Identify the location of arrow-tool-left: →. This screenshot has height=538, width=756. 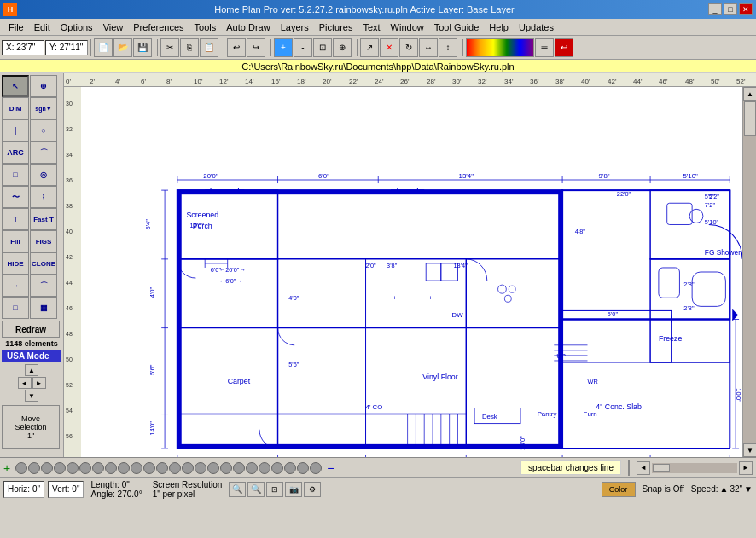
(15, 286).